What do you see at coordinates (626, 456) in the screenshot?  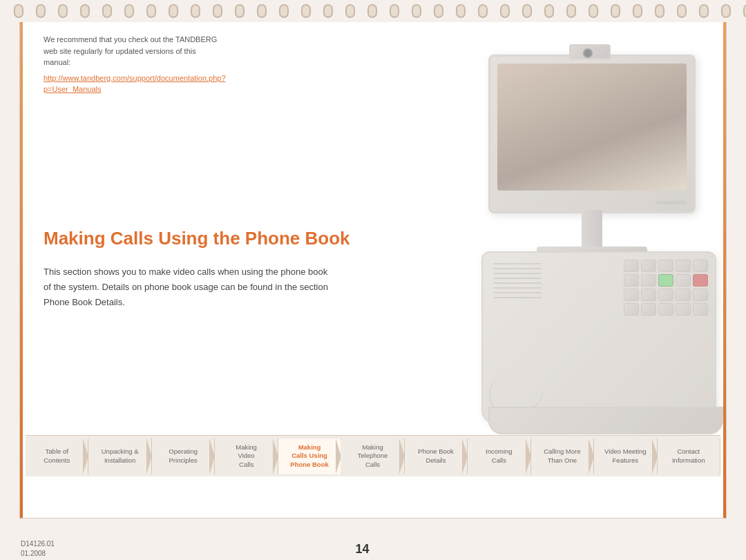 I see `tab-video-meeting: Video MeetingFeatures` at bounding box center [626, 456].